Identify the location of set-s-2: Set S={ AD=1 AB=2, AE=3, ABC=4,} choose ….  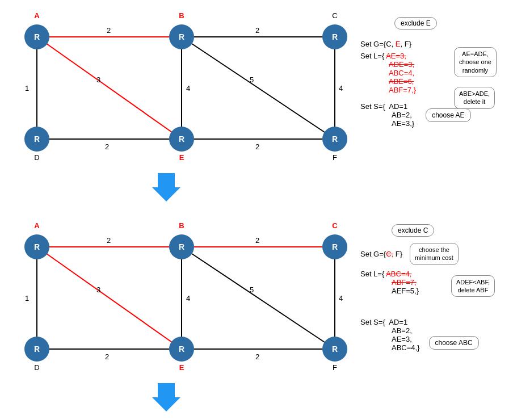
(437, 335).